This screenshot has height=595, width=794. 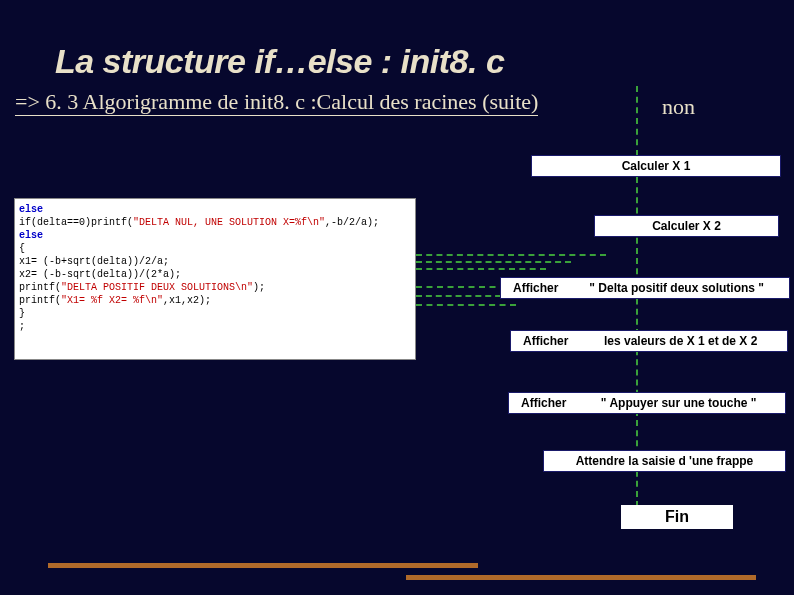 I want to click on code-text: x1= (-b+sqrt(delta))/2/a;, so click(x=215, y=262).